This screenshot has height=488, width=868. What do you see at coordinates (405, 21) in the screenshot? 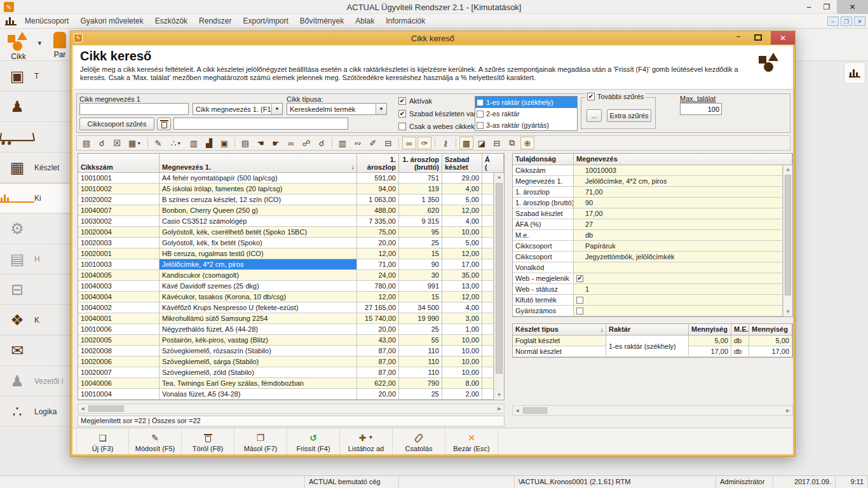
I see `menu-item: Információk` at bounding box center [405, 21].